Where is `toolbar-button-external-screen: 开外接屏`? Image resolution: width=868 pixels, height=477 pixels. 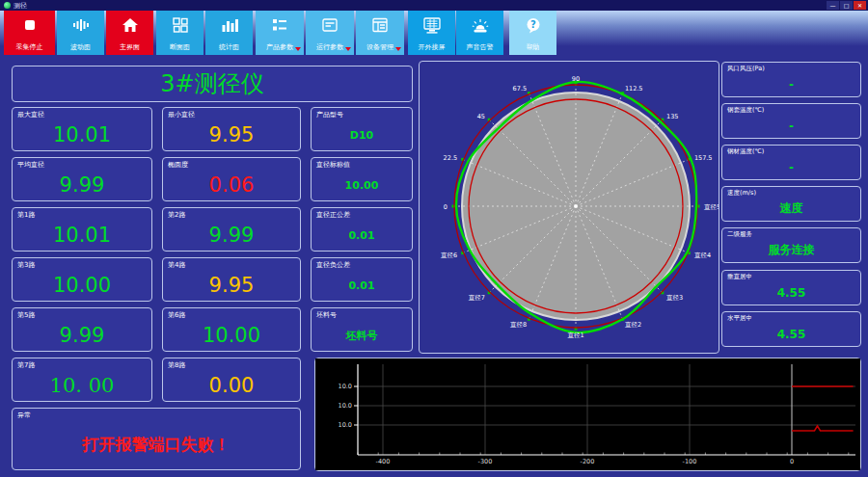 toolbar-button-external-screen: 开外接屏 is located at coordinates (432, 33).